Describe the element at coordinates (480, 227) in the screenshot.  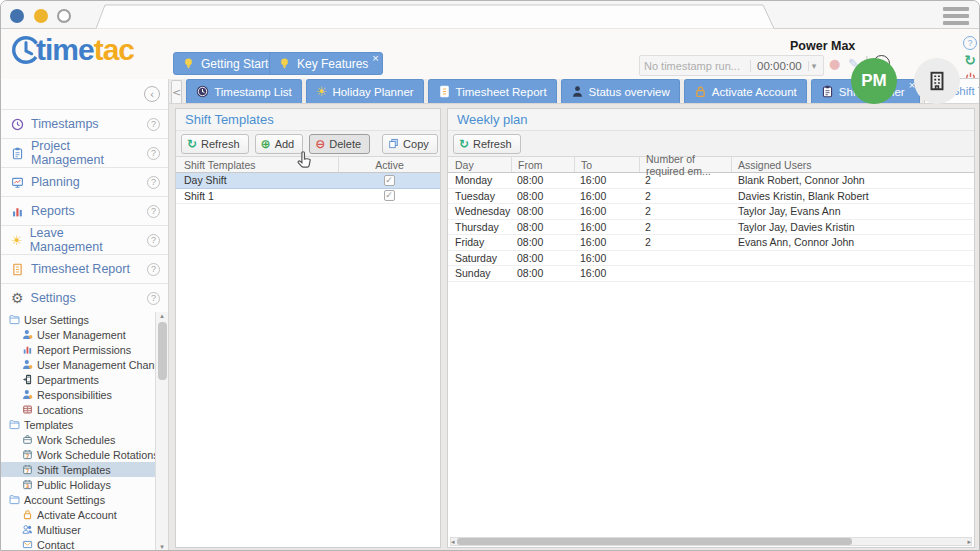
I see `cell-day: Thursday` at that location.